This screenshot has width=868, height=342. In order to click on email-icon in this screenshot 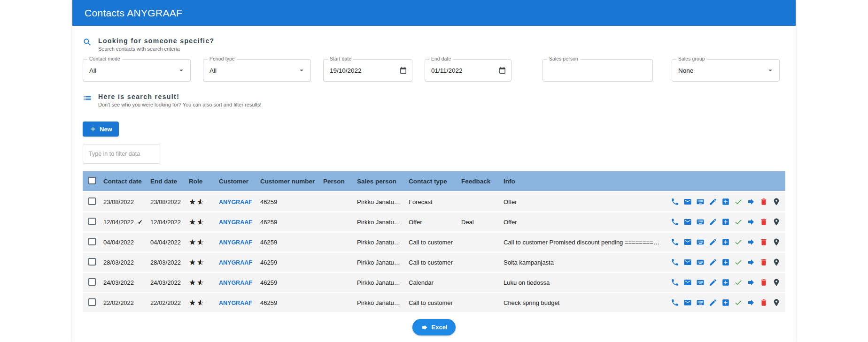, I will do `click(688, 202)`.